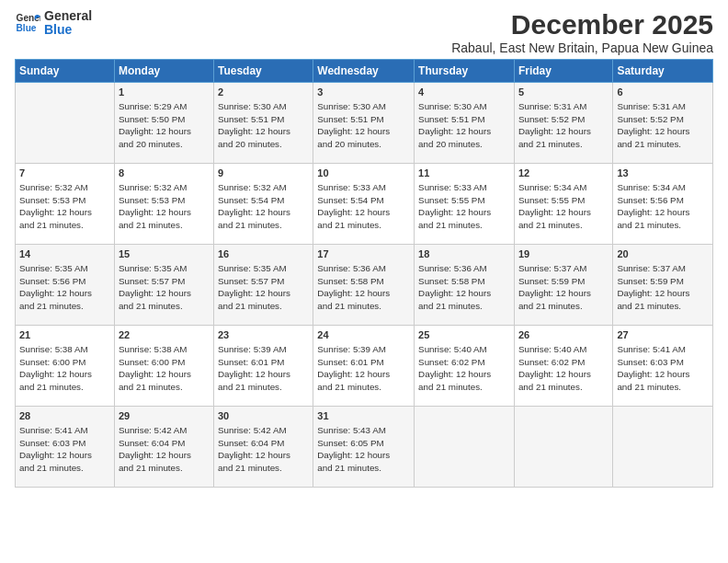 This screenshot has width=728, height=563. I want to click on day-number: 16, so click(263, 254).